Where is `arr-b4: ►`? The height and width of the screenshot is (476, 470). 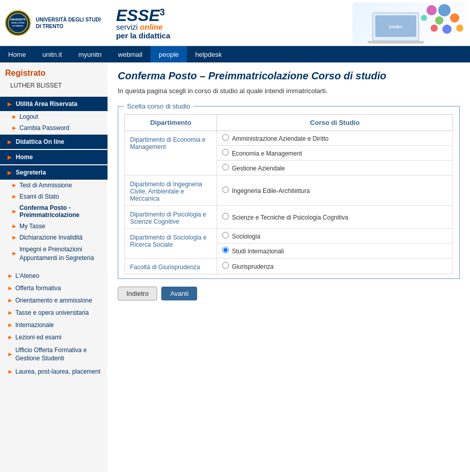 arr-b4: ► is located at coordinates (10, 313).